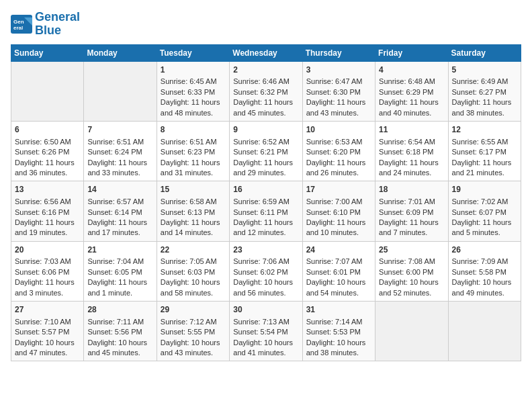  Describe the element at coordinates (266, 332) in the screenshot. I see `calendar-cell: 30Sunrise: 7:13 AMSunset: 5:54 PMDayligh…` at that location.